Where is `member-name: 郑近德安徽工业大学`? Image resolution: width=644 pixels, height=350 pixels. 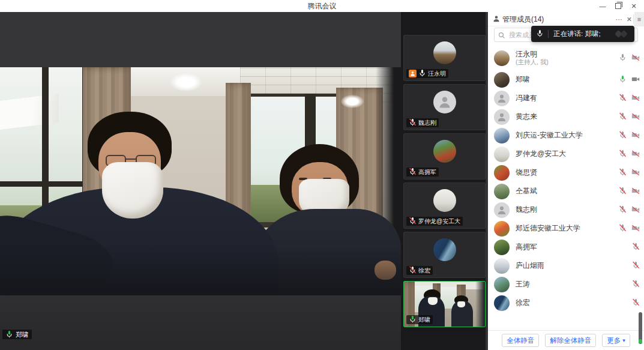
member-name: 郑近德安徽工业大学 is located at coordinates (548, 228).